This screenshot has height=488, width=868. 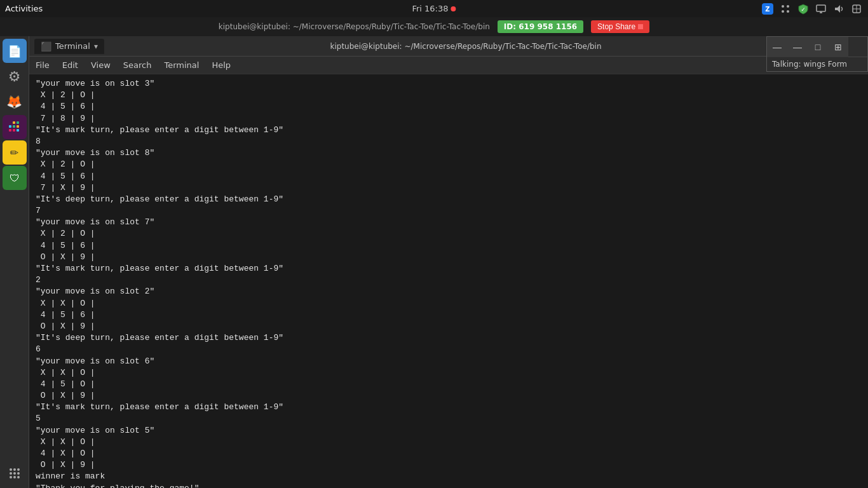 I want to click on activities-label: Activities, so click(x=24, y=9).